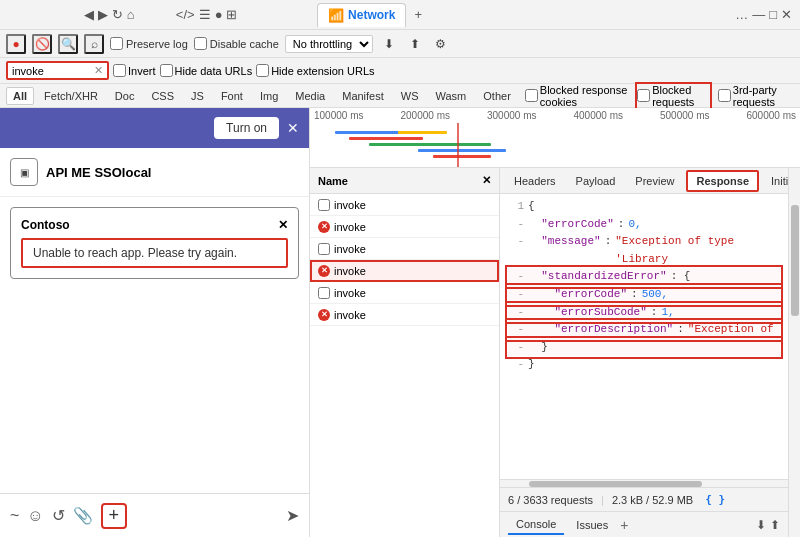 The image size is (800, 537). I want to click on search-input-box: ✕, so click(58, 70).